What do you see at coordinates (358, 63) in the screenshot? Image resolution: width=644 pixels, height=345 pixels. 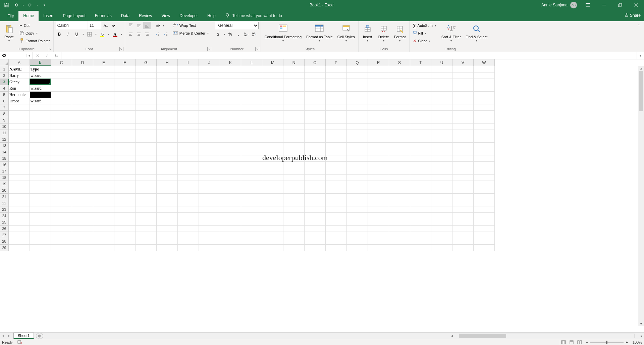 I see `col-header: Q` at bounding box center [358, 63].